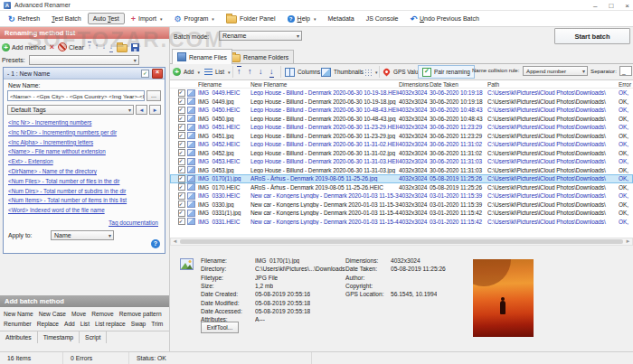 This screenshot has height=364, width=633. I want to click on column-header: Date Taken, so click(458, 85).